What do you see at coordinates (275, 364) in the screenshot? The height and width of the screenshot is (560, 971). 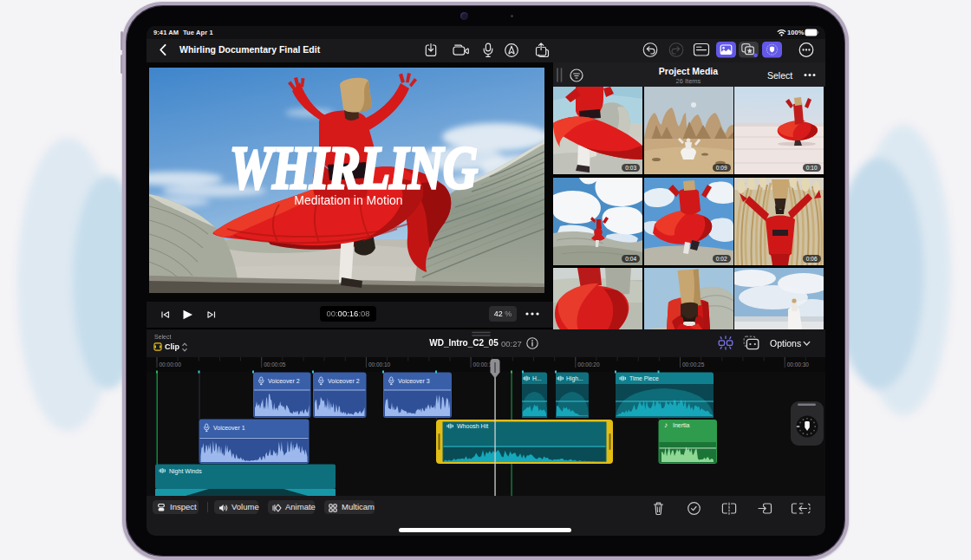 I see `svg-text: 00:00:05` at bounding box center [275, 364].